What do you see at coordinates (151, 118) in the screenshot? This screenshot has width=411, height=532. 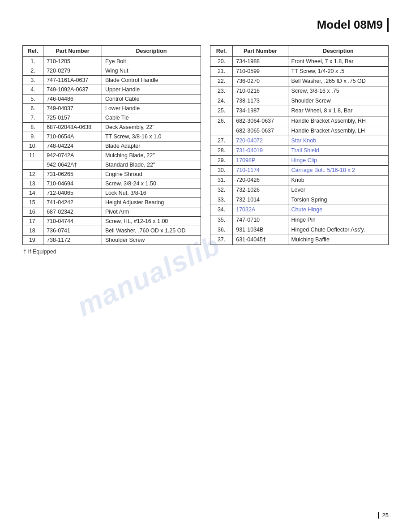 I see `description-cell: Cable Tie` at bounding box center [151, 118].